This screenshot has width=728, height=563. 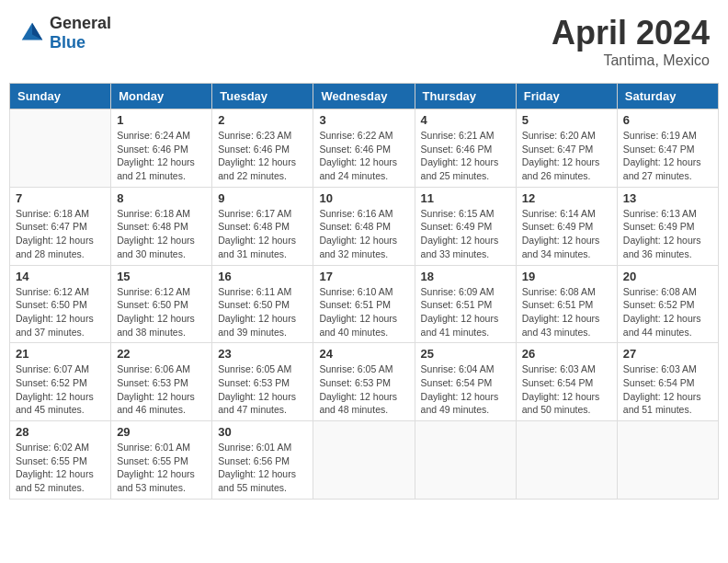 What do you see at coordinates (81, 42) in the screenshot?
I see `logo-blue: Blue` at bounding box center [81, 42].